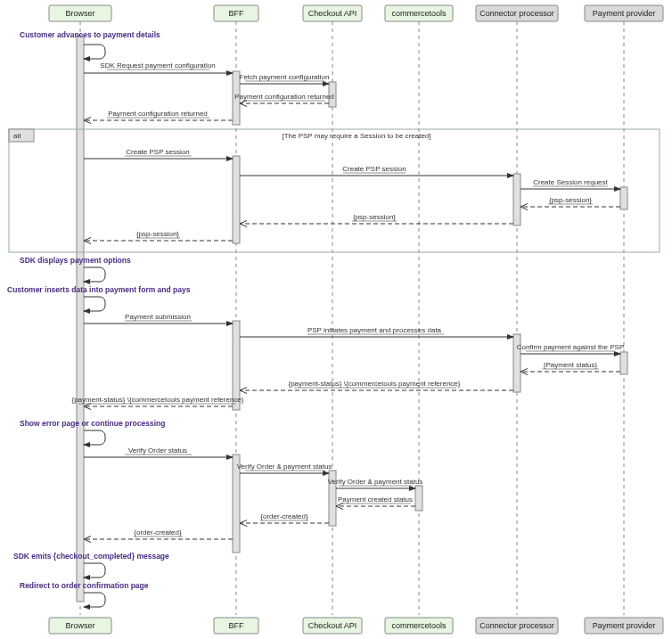 This screenshot has width=672, height=639. Describe the element at coordinates (419, 13) in the screenshot. I see `participant-commercetools: commercetools` at that location.